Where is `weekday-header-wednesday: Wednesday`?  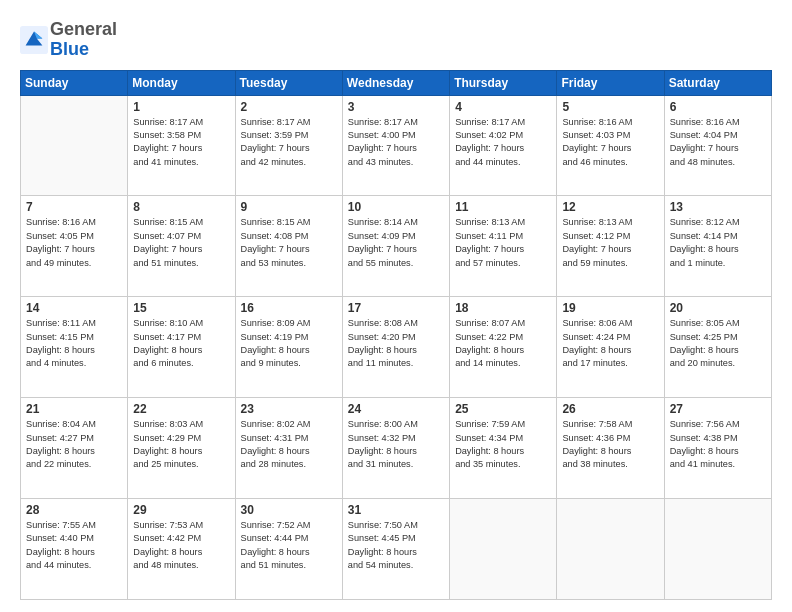
weekday-header-wednesday: Wednesday is located at coordinates (396, 82).